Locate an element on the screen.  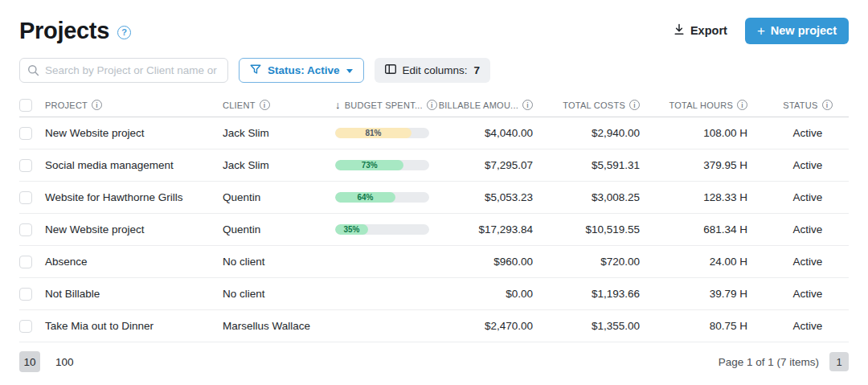
budget-percent-label: 81% is located at coordinates (373, 133).